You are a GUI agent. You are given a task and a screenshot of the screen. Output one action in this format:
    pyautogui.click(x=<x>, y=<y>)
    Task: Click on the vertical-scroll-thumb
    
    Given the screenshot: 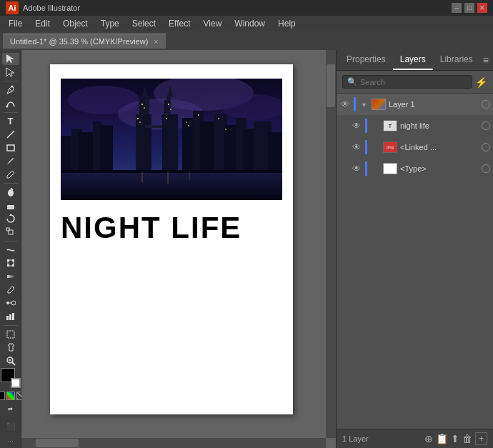 What is the action you would take?
    pyautogui.click(x=331, y=86)
    